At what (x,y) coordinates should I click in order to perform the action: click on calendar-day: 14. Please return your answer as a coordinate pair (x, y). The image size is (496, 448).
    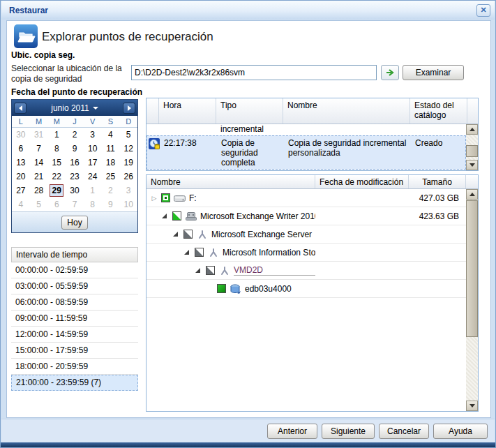
    Looking at the image, I should click on (39, 163).